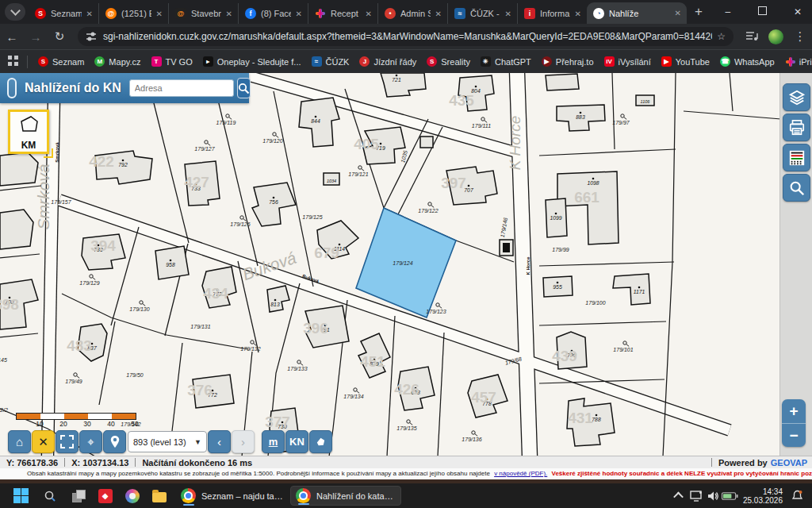 Image resolution: width=812 pixels, height=508 pixels. What do you see at coordinates (354, 397) in the screenshot?
I see `parcel-number-label: 179/134` at bounding box center [354, 397].